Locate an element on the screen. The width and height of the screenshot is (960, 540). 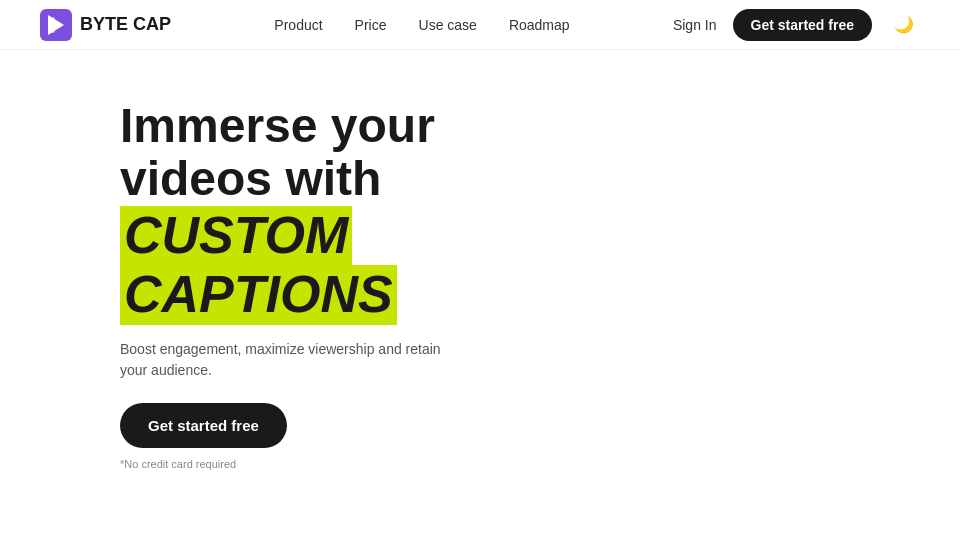
nav-use-case: Use case is located at coordinates (448, 25).